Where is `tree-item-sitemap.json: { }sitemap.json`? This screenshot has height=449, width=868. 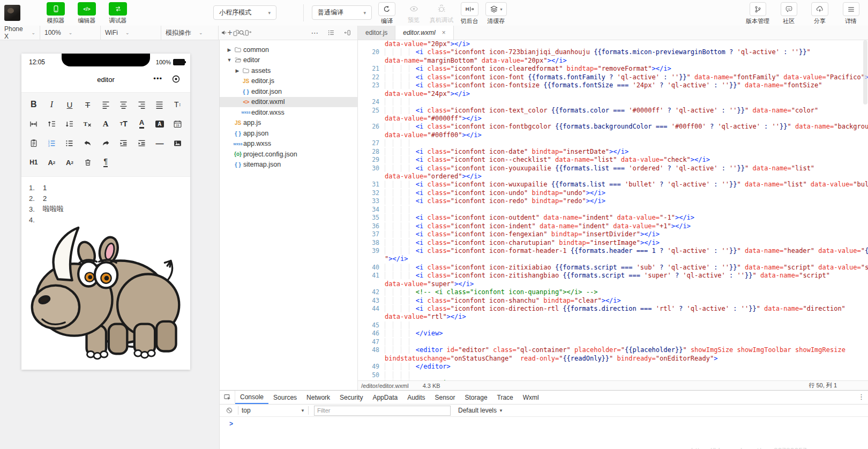 tree-item-sitemap.json: { }sitemap.json is located at coordinates (288, 165).